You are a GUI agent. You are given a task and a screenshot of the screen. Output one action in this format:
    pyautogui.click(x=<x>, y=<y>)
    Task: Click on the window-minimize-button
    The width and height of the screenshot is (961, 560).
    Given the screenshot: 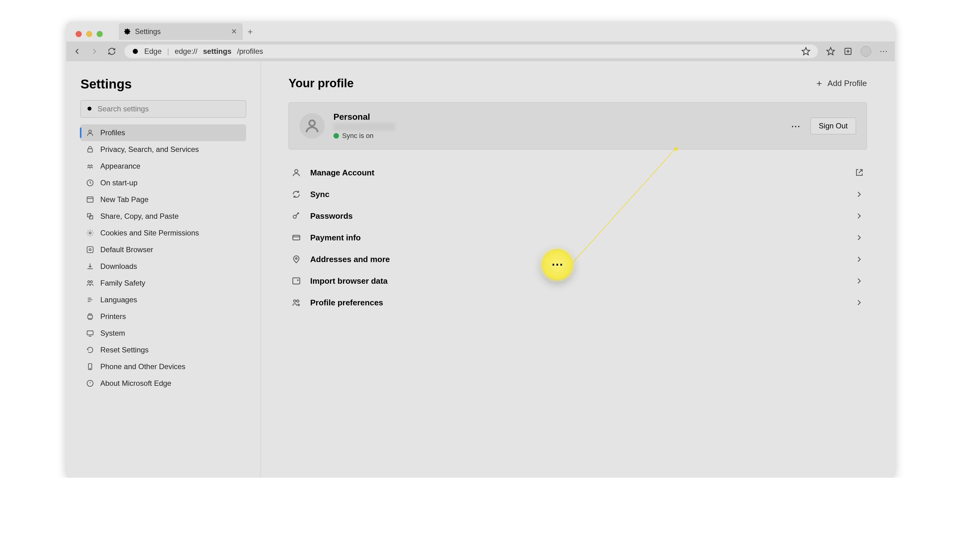 What is the action you would take?
    pyautogui.click(x=89, y=34)
    